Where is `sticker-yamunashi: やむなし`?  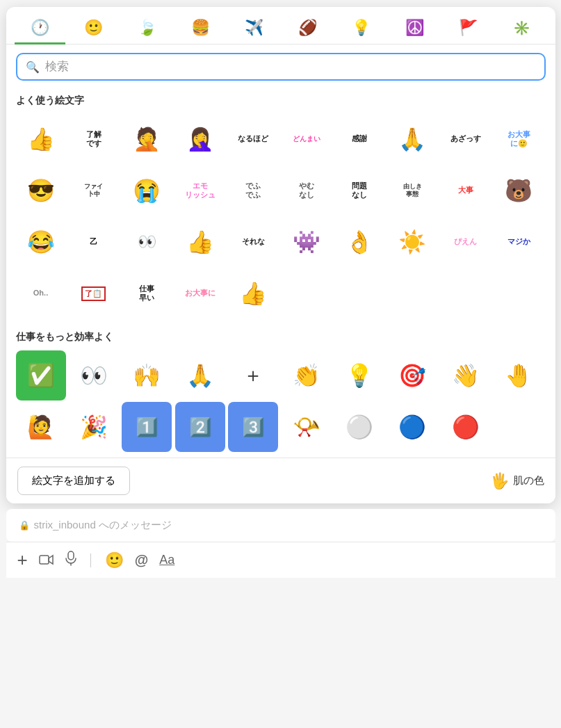 sticker-yamunashi: やむなし is located at coordinates (307, 191).